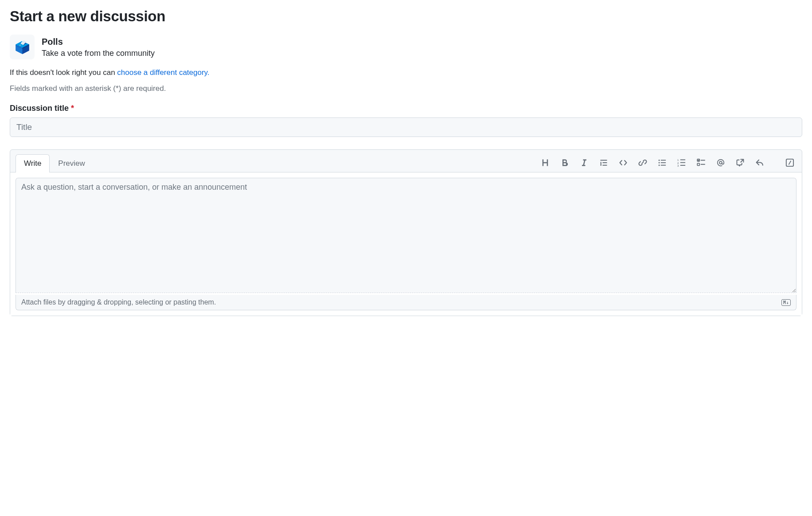  What do you see at coordinates (22, 47) in the screenshot?
I see `ballot-box-icon: 🗳️` at bounding box center [22, 47].